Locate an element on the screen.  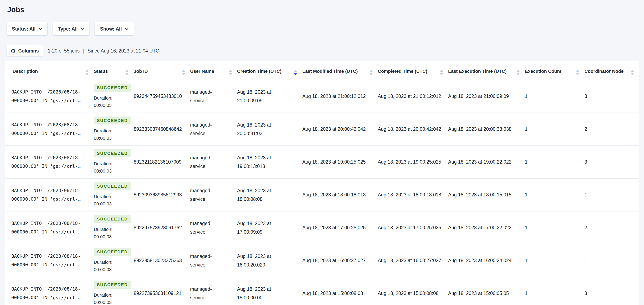
since-text: Since Aug 16, 2023 at 21:04 UTC is located at coordinates (124, 51).